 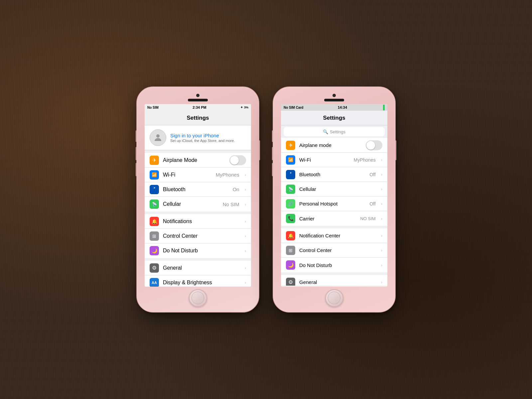 What do you see at coordinates (334, 160) in the screenshot?
I see `wifi-item-right: 📶 Wi-Fi MyPhones ›` at bounding box center [334, 160].